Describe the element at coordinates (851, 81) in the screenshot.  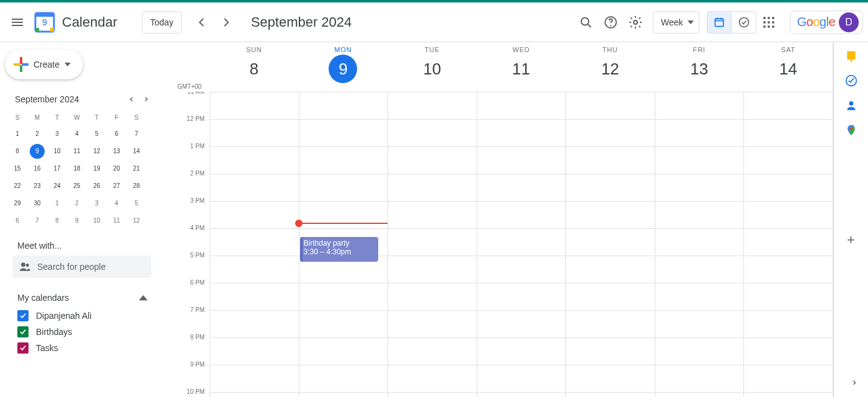
I see `tasks-icon` at that location.